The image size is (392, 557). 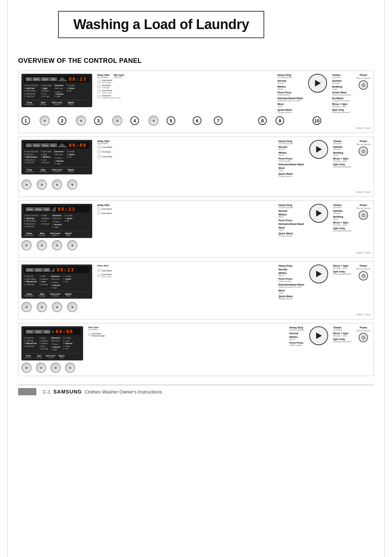 What do you see at coordinates (68, 343) in the screenshot?
I see `opt: Normal` at bounding box center [68, 343].